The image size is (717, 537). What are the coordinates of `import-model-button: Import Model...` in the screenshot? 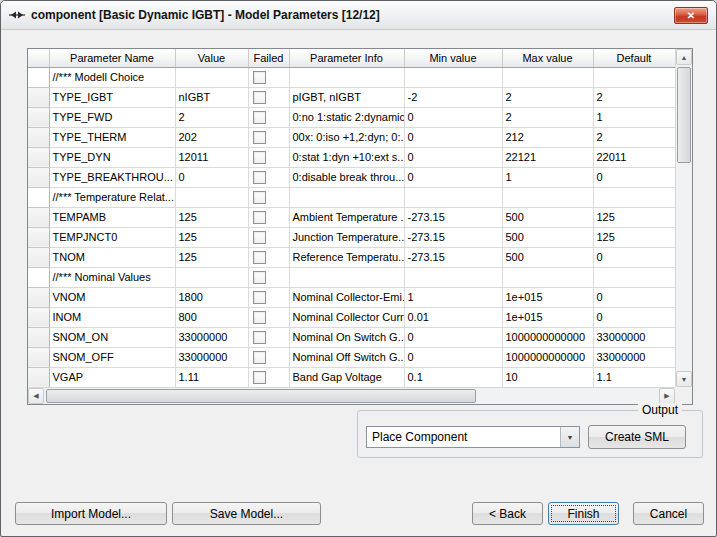 It's located at (91, 514).